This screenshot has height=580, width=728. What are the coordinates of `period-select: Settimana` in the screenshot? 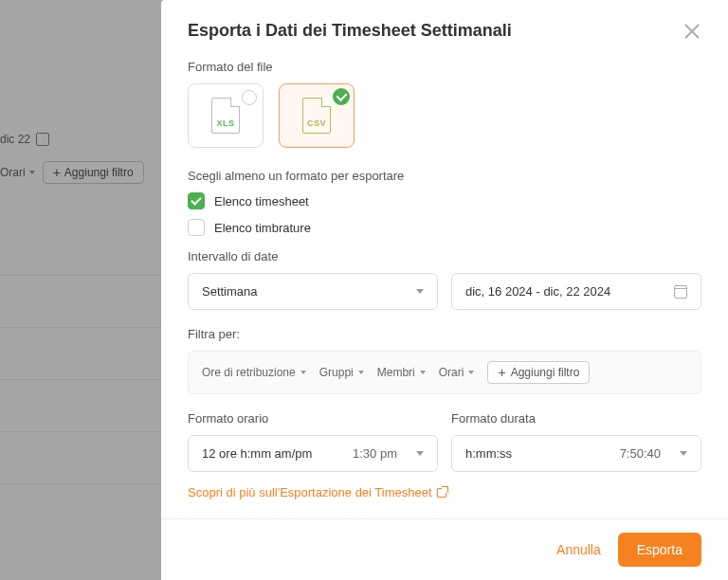 It's located at (313, 292).